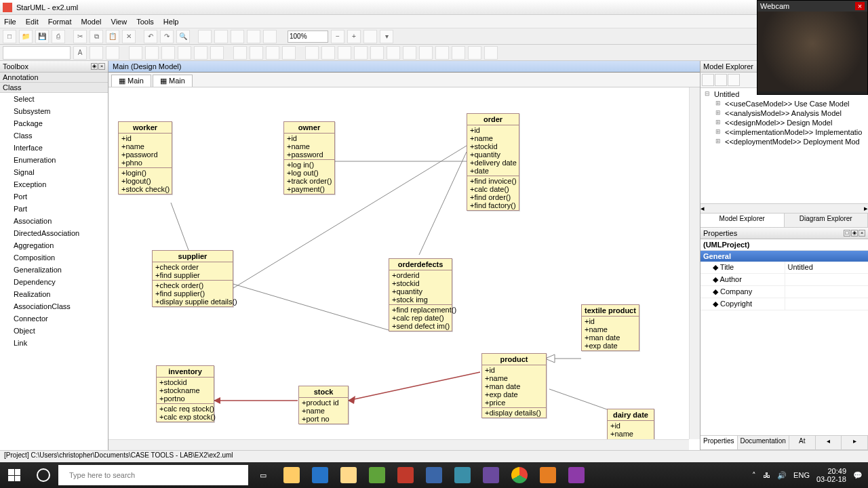 Image resolution: width=868 pixels, height=488 pixels. I want to click on uml-class-owner: owner +id+name+password +log in()+log ou…, so click(309, 158).